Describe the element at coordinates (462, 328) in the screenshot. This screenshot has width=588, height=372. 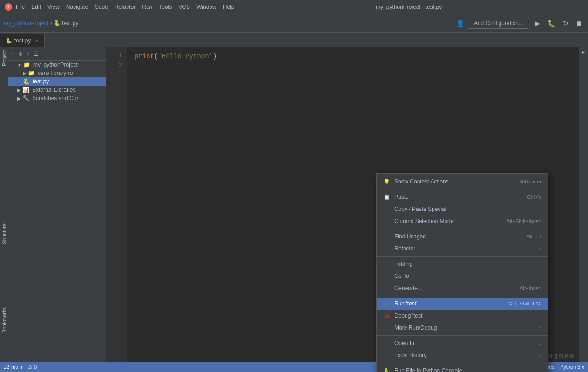
I see `ctx-more-run-debug: More Run/Debug ›` at that location.